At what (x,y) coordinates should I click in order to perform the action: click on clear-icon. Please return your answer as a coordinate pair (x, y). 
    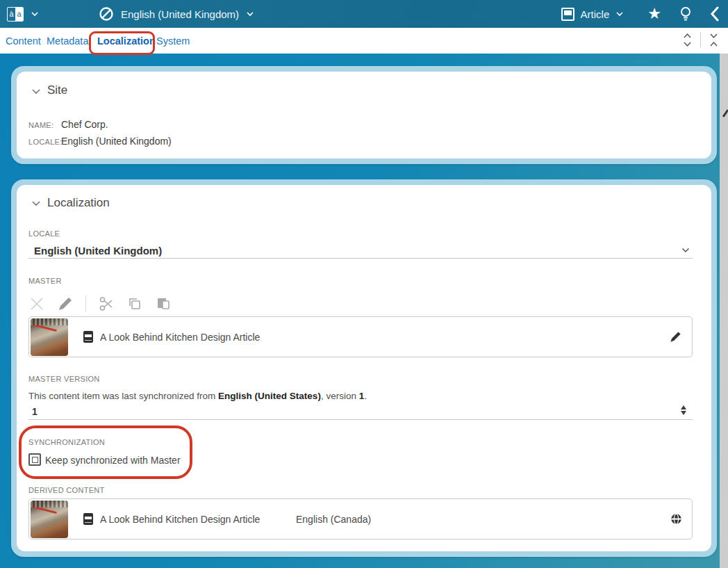
    Looking at the image, I should click on (37, 304).